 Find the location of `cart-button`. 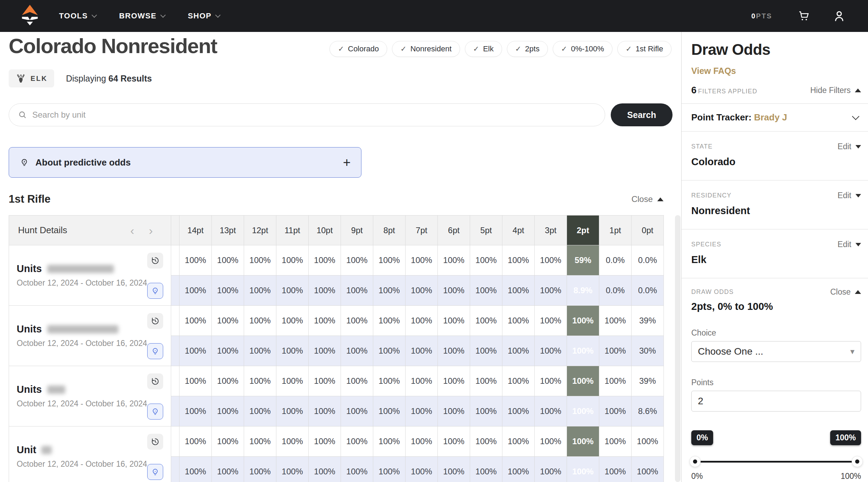

cart-button is located at coordinates (803, 16).